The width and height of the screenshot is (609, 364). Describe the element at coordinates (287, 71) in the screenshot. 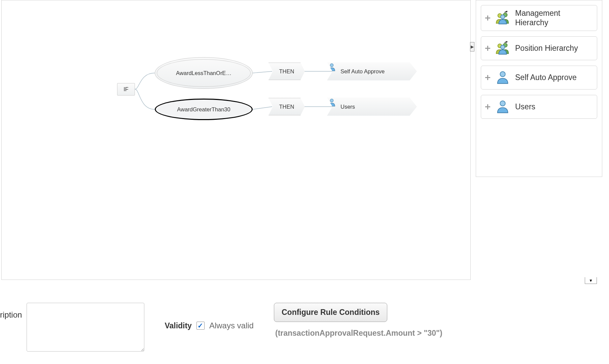

I see `then-label-1: THEN` at that location.